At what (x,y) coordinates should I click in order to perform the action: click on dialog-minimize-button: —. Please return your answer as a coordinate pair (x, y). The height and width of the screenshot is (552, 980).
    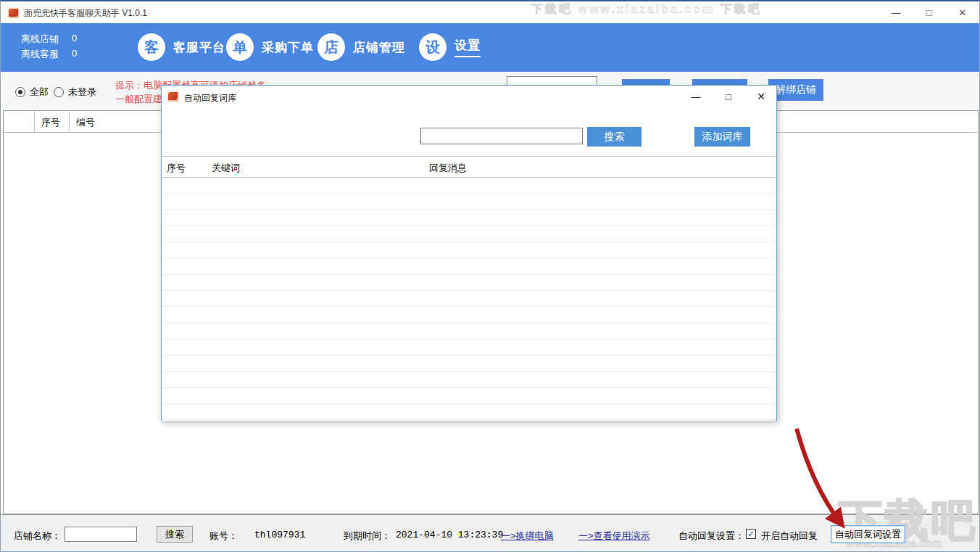
    Looking at the image, I should click on (696, 96).